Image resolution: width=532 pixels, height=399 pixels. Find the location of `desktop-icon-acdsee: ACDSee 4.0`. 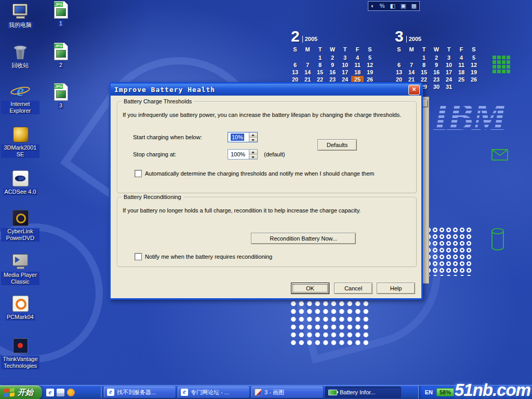

desktop-icon-acdsee: ACDSee 4.0 is located at coordinates (20, 182).